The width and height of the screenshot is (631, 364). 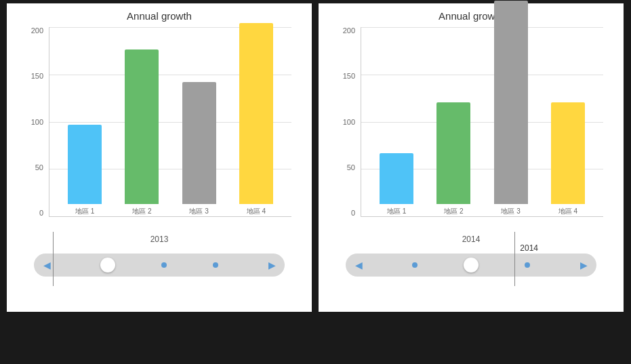 What do you see at coordinates (272, 265) in the screenshot?
I see `chart1-slider-right-arrow: ▶` at bounding box center [272, 265].